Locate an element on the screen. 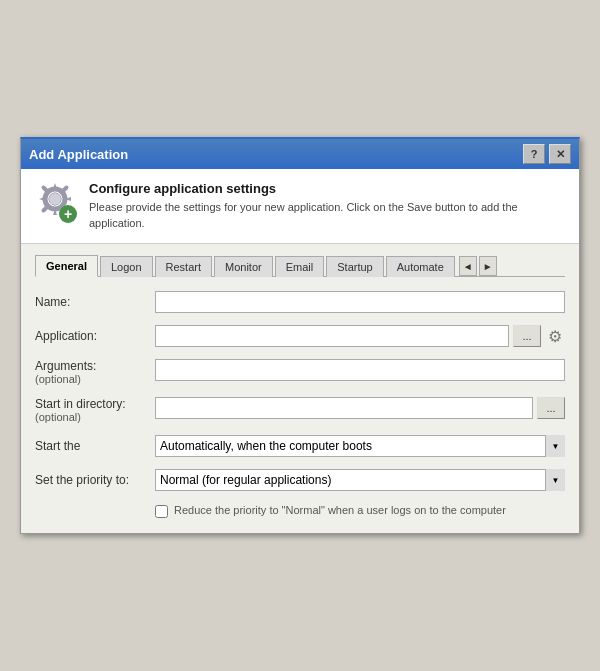  startthe-label: Start the is located at coordinates (95, 446).